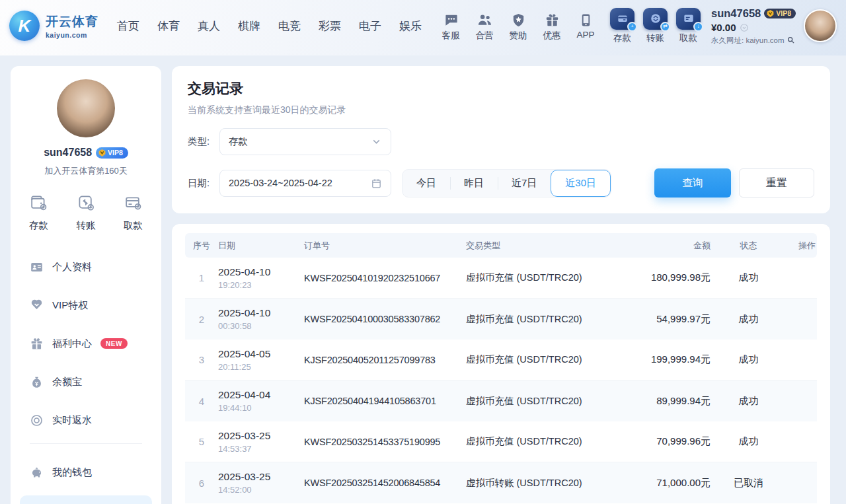  What do you see at coordinates (820, 26) in the screenshot?
I see `user-avatar` at bounding box center [820, 26].